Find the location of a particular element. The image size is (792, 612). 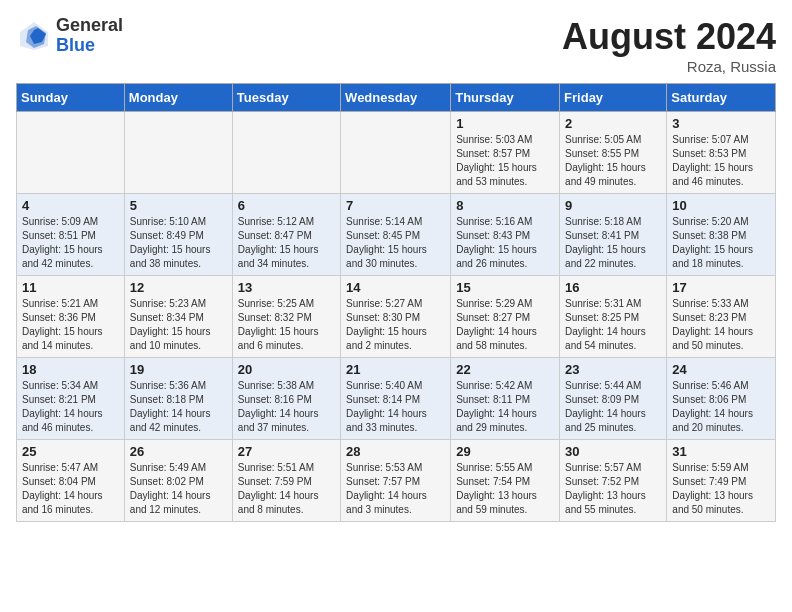

day-info: Sunrise: 5:03 AMSunset: 8:57 PMDaylight:… is located at coordinates (505, 161).